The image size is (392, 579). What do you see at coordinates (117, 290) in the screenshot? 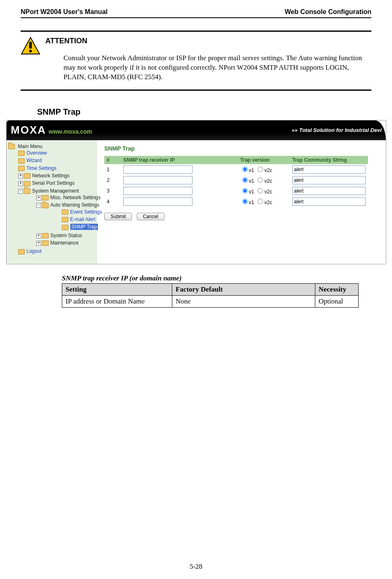
I see `settings-h1: Setting` at bounding box center [117, 290].